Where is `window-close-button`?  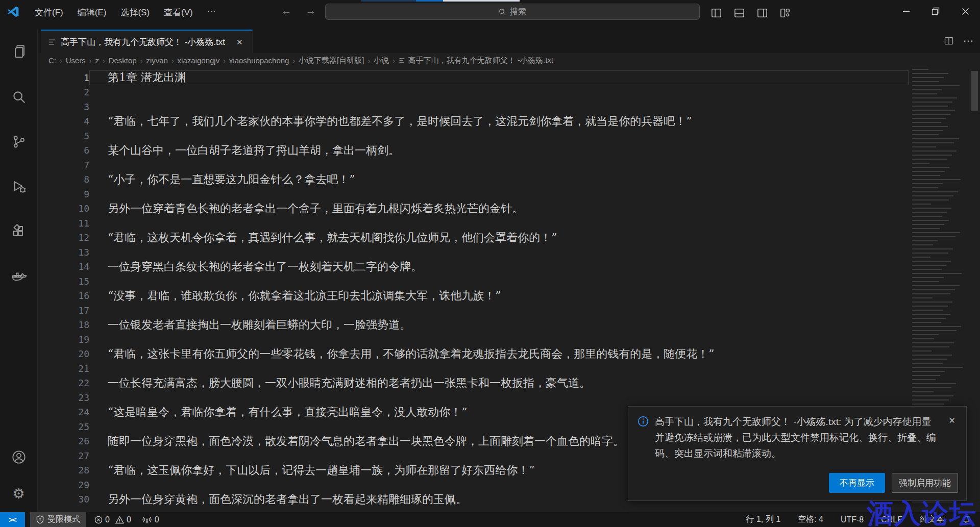 window-close-button is located at coordinates (965, 11).